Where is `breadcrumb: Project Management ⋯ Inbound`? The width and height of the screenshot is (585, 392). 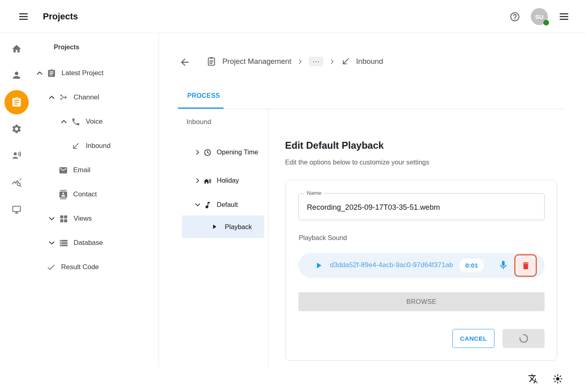 breadcrumb: Project Management ⋯ Inbound is located at coordinates (295, 61).